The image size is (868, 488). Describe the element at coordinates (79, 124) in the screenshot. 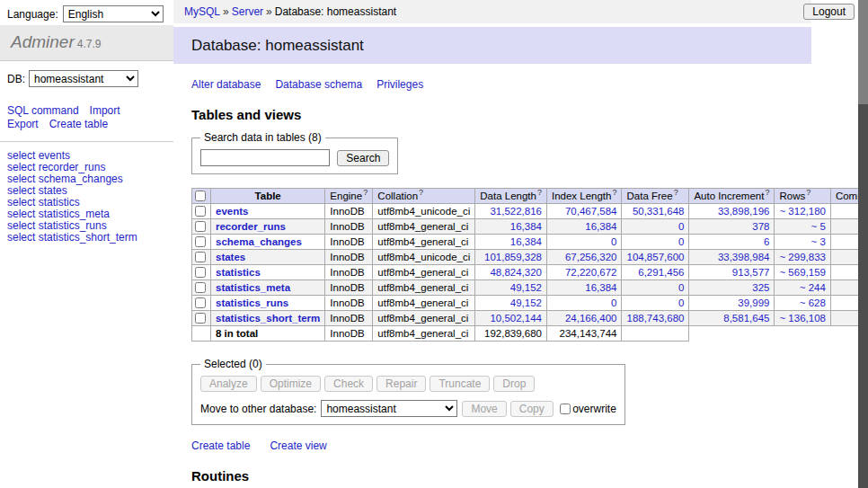

I see `sidebar-link-create-table: Create table` at that location.